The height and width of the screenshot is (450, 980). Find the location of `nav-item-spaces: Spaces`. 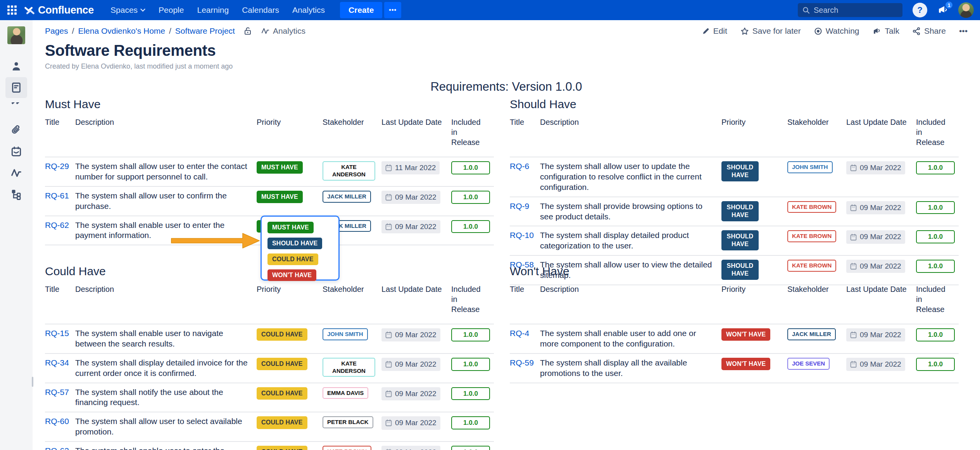

nav-item-spaces: Spaces is located at coordinates (128, 10).